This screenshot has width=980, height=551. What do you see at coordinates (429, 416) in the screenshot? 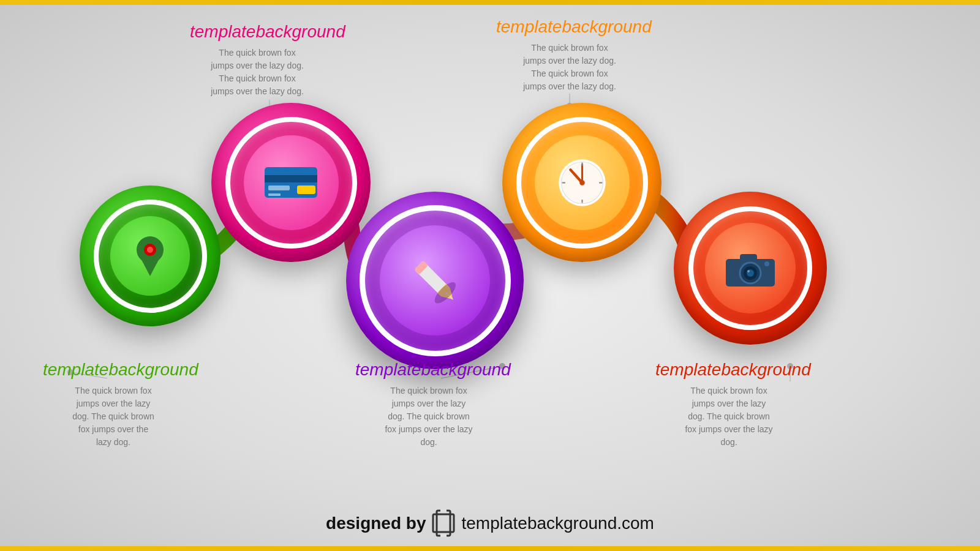
I see `bottom-center-desc: The quick brown foxjumps over the lazydo…` at bounding box center [429, 416].